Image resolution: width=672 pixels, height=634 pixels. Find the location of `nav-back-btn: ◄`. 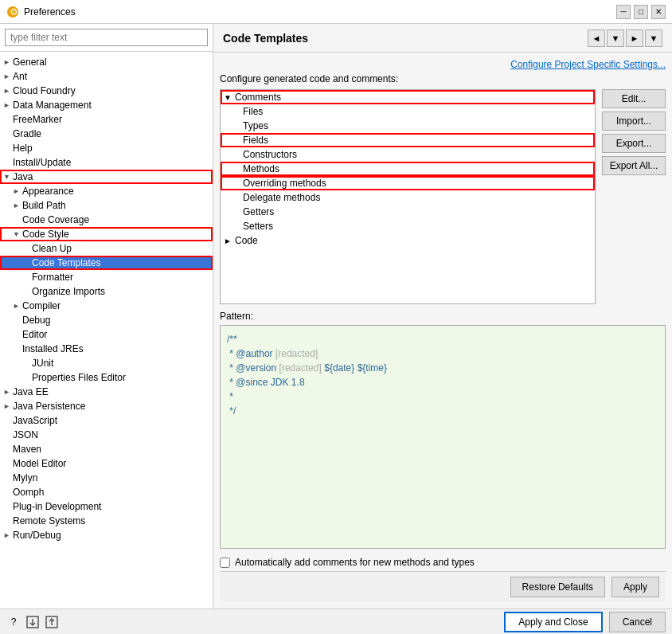

nav-back-btn: ◄ is located at coordinates (596, 38).